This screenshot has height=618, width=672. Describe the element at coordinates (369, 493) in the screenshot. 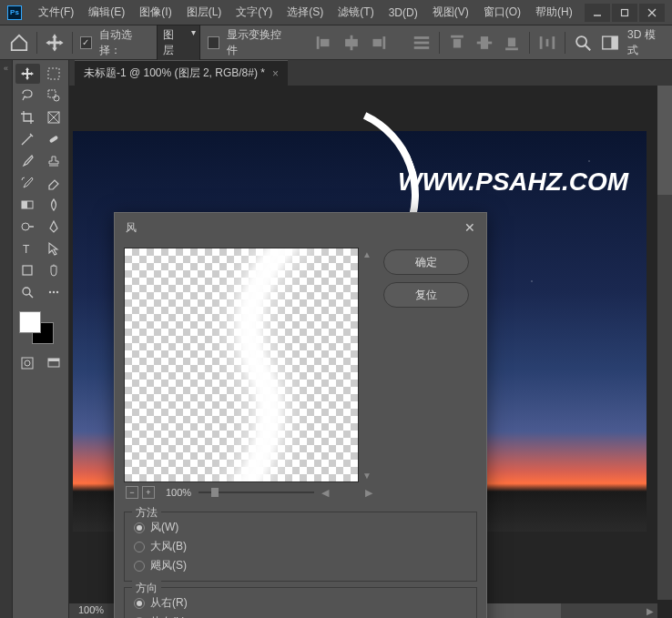

I see `preview-right-arrow-icon: ▶` at that location.